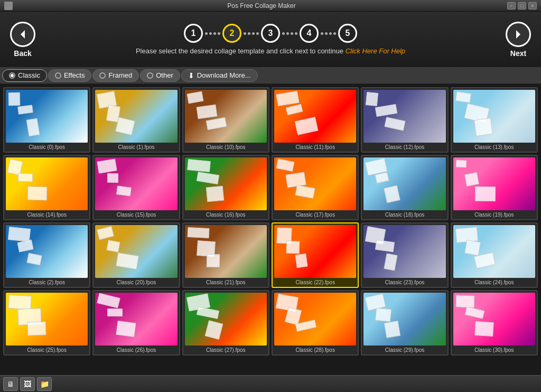  Describe the element at coordinates (315, 323) in the screenshot. I see `template-item: Classic (28).fpos` at that location.